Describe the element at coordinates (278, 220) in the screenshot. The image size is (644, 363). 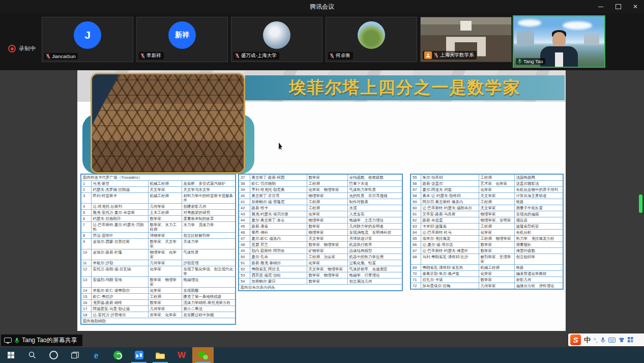
I see `name-cell: 夏尔·奥古斯丁·库仑` at that location.